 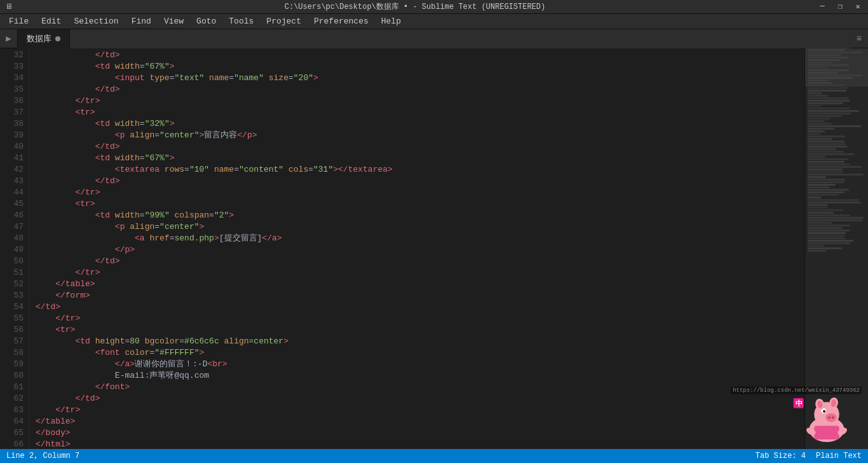 What do you see at coordinates (137, 170) in the screenshot?
I see `tag-token: <textarea` at bounding box center [137, 170].